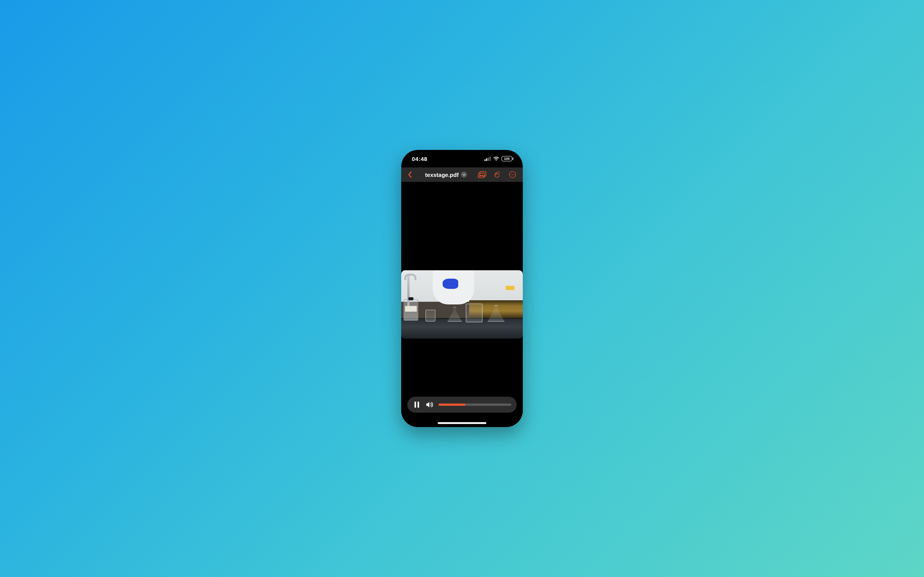 The image size is (924, 577). I want to click on status-time: 04:48, so click(420, 159).